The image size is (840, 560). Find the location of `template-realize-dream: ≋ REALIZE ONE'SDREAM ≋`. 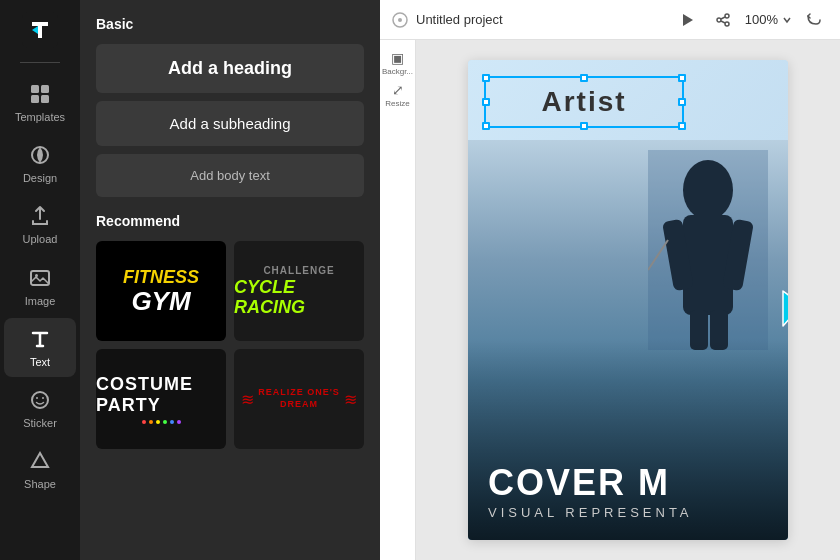

template-realize-dream: ≋ REALIZE ONE'SDREAM ≋ is located at coordinates (299, 399).